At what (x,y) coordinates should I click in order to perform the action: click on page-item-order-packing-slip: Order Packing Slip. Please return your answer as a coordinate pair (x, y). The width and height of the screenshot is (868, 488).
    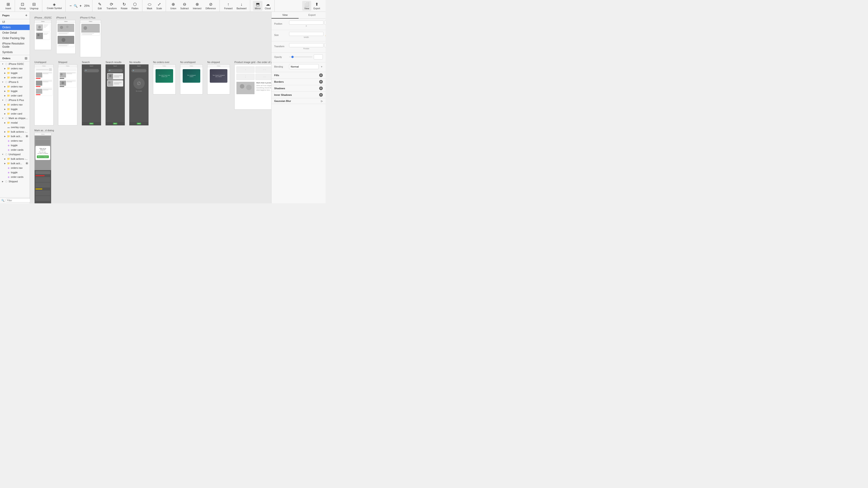
    Looking at the image, I should click on (15, 38).